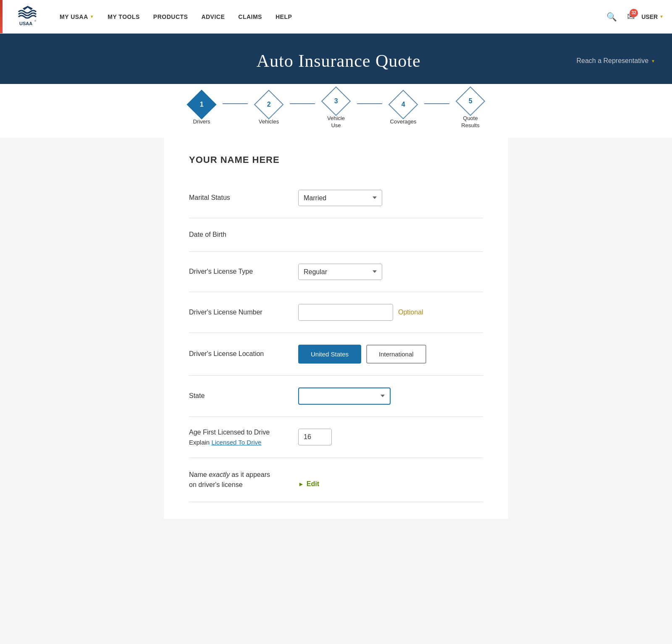 The height and width of the screenshot is (644, 672). What do you see at coordinates (328, 17) in the screenshot?
I see `nav-links: MY USAA ▼ MY TOOLS PRODUCTS ADVICE CLAIM…` at bounding box center [328, 17].